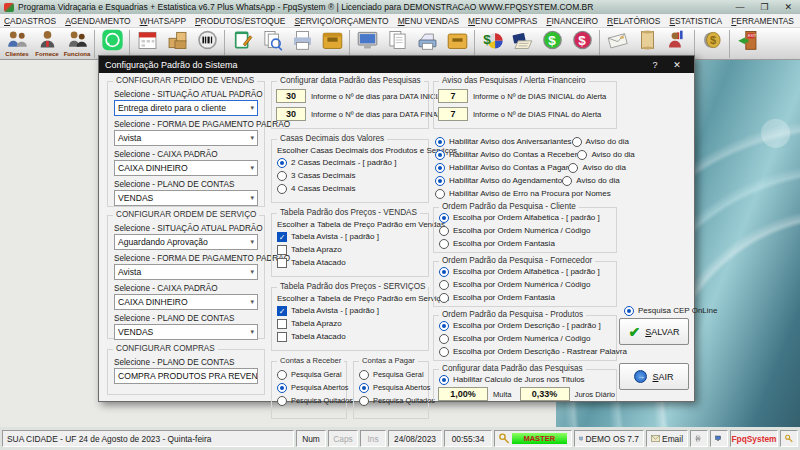 Image resolution: width=800 pixels, height=450 pixels. I want to click on cep-online-radio, so click(629, 311).